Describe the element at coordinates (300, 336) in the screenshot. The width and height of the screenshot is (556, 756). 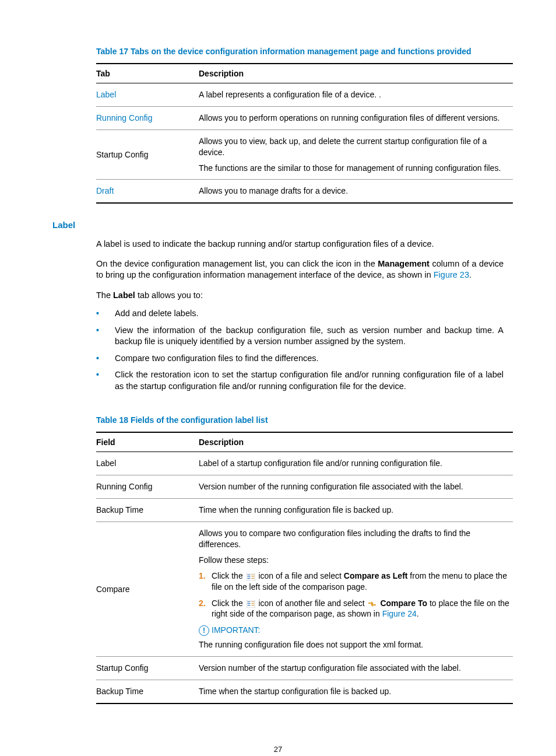
I see `list-item: View the information of the backup confi…` at that location.